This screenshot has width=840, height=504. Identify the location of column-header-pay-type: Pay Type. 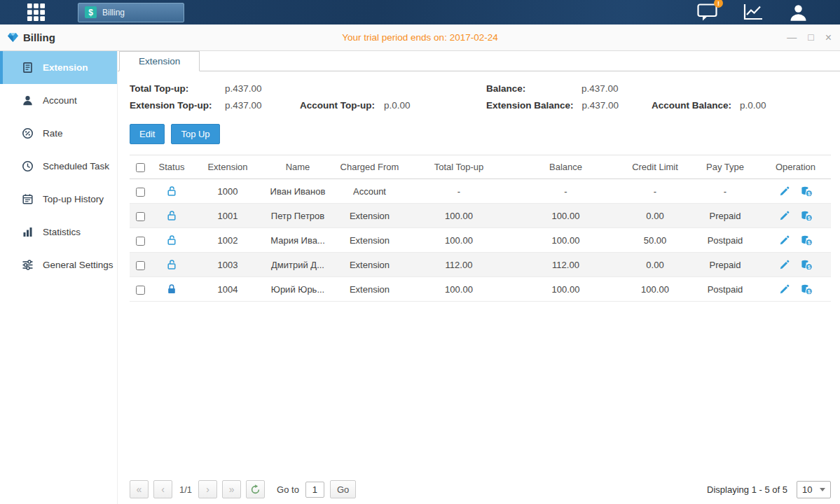
(725, 167).